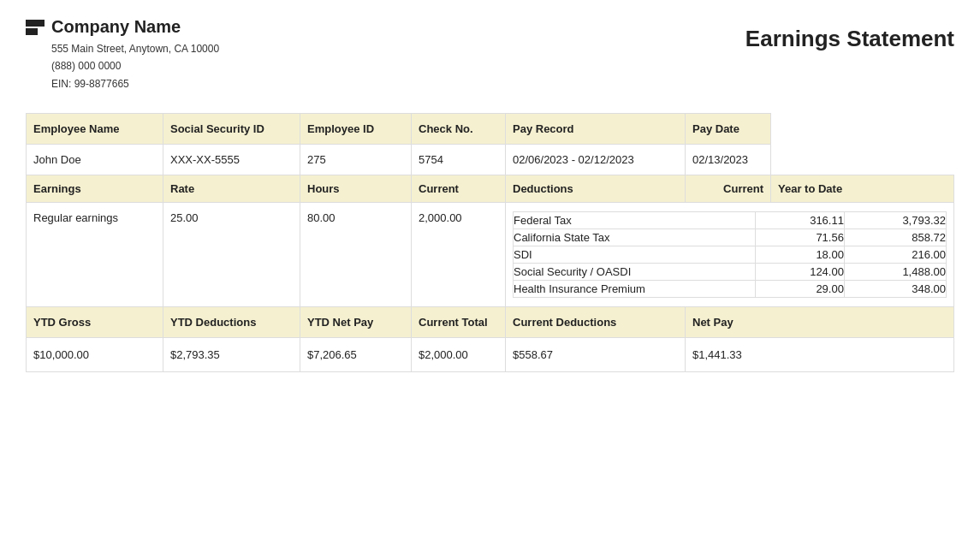 Image resolution: width=980 pixels, height=534 pixels. Describe the element at coordinates (596, 129) in the screenshot. I see `col-header-pay-record: Pay Record` at that location.